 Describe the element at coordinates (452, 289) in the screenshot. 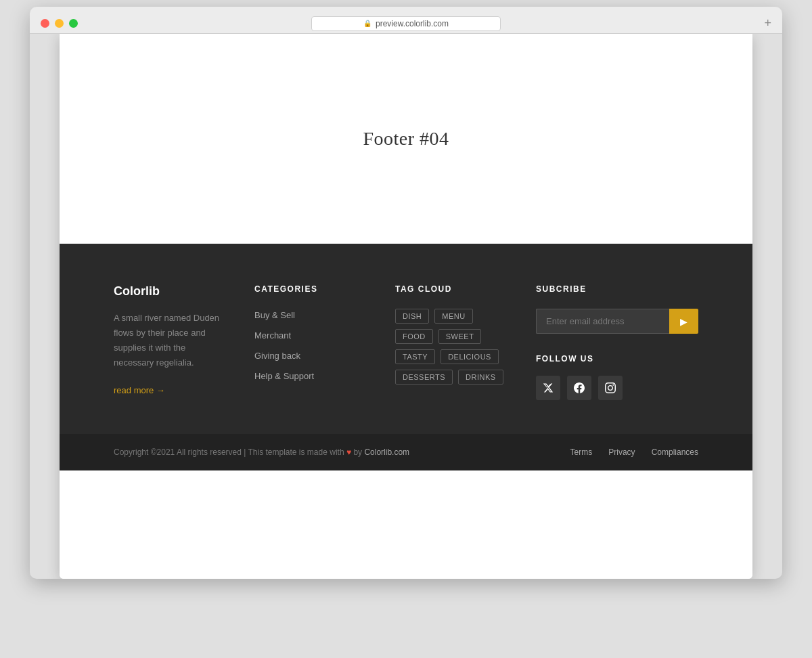

I see `tagcloud-heading: TAG CLOUD` at that location.